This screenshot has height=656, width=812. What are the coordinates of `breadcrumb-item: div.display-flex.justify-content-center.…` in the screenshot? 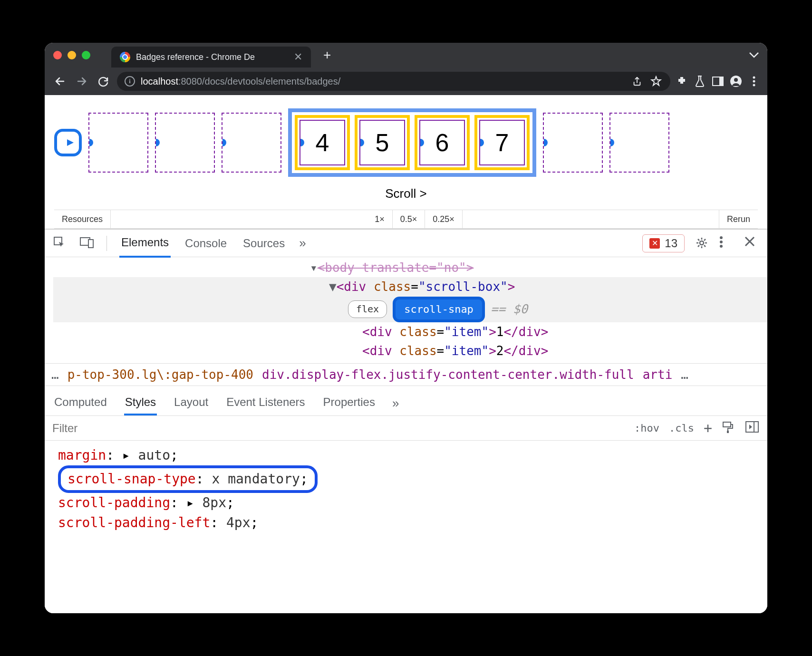 It's located at (448, 375).